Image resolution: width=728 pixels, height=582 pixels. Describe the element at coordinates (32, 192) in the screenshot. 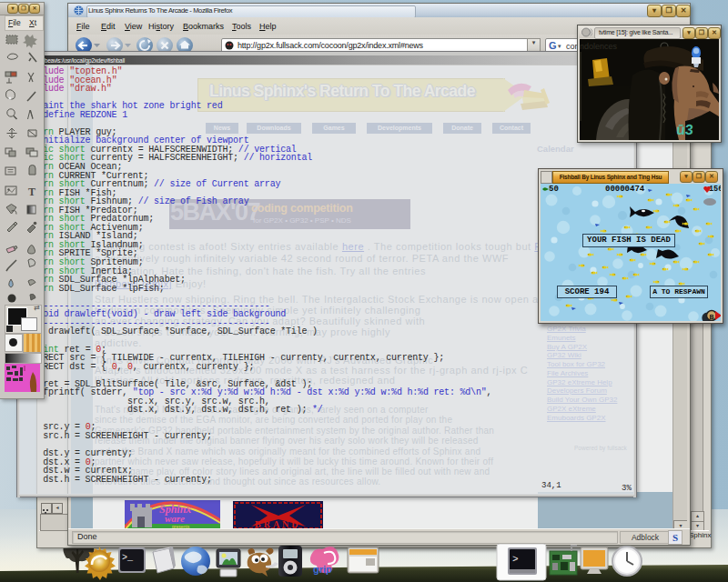

I see `svg-text: T` at that location.